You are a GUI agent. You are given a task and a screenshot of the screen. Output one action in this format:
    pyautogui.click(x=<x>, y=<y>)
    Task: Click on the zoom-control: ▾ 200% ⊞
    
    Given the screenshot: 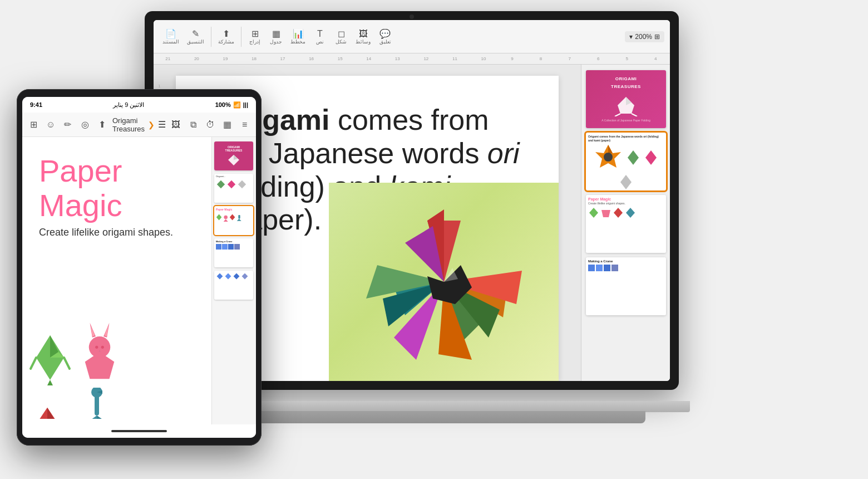 What is the action you would take?
    pyautogui.click(x=644, y=37)
    